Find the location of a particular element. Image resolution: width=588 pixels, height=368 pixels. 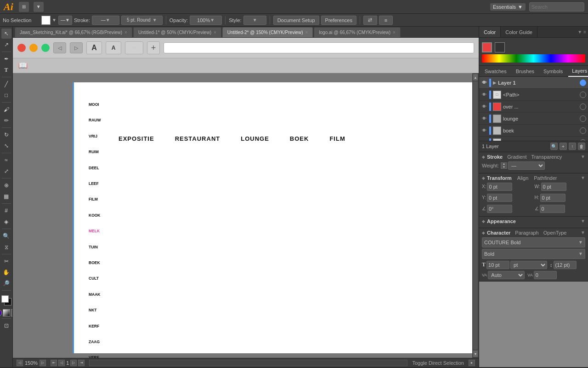

more-options: ≡ is located at coordinates (386, 20).